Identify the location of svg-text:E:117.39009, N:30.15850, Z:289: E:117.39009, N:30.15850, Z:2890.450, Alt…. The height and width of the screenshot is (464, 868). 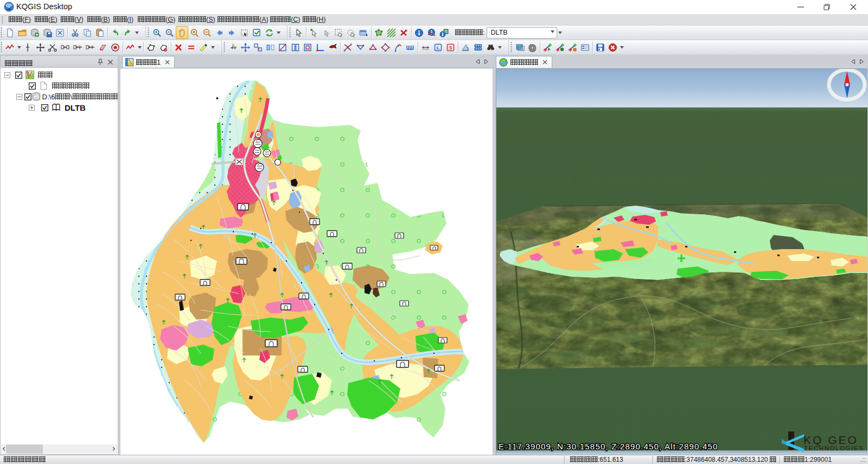
(609, 446).